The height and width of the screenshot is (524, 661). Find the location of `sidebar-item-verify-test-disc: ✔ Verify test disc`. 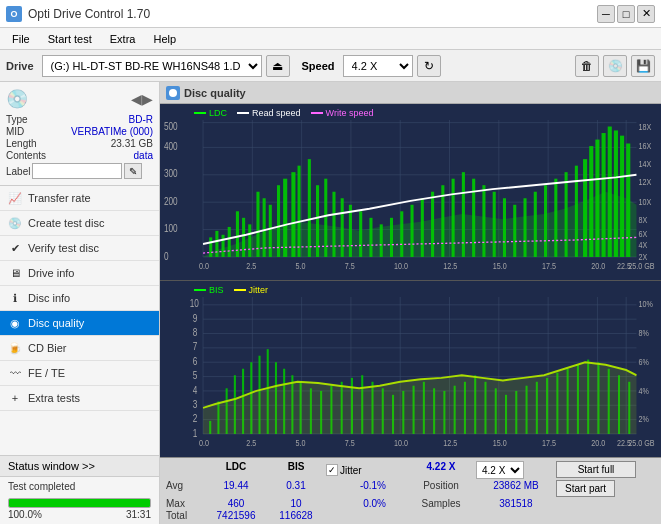

sidebar-item-verify-test-disc: ✔ Verify test disc is located at coordinates (80, 248).